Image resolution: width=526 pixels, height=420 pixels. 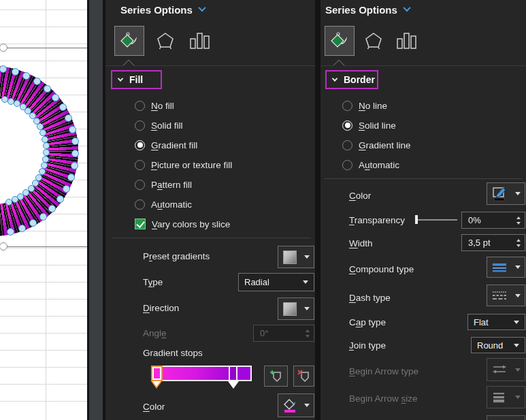 I want to click on radio-no-line: No line, so click(x=365, y=106).